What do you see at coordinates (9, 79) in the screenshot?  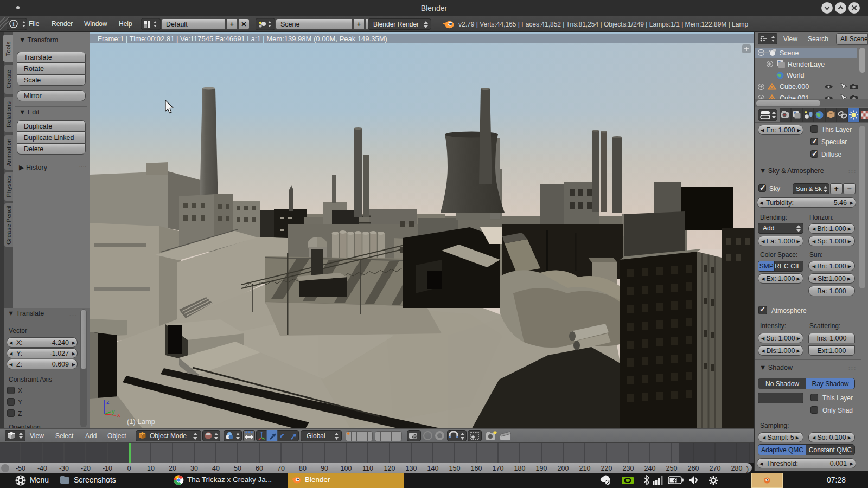 I see `svg-text: Create` at bounding box center [9, 79].